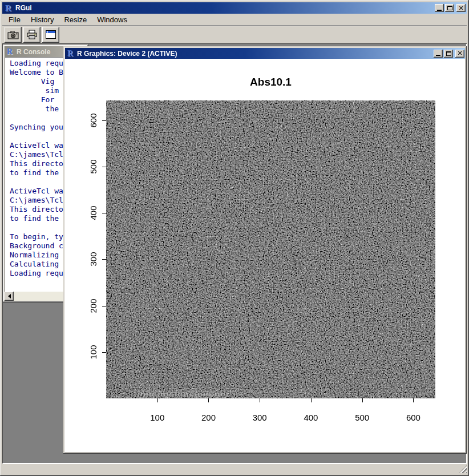  What do you see at coordinates (94, 120) in the screenshot?
I see `y-axis-tick-label: 600` at bounding box center [94, 120].